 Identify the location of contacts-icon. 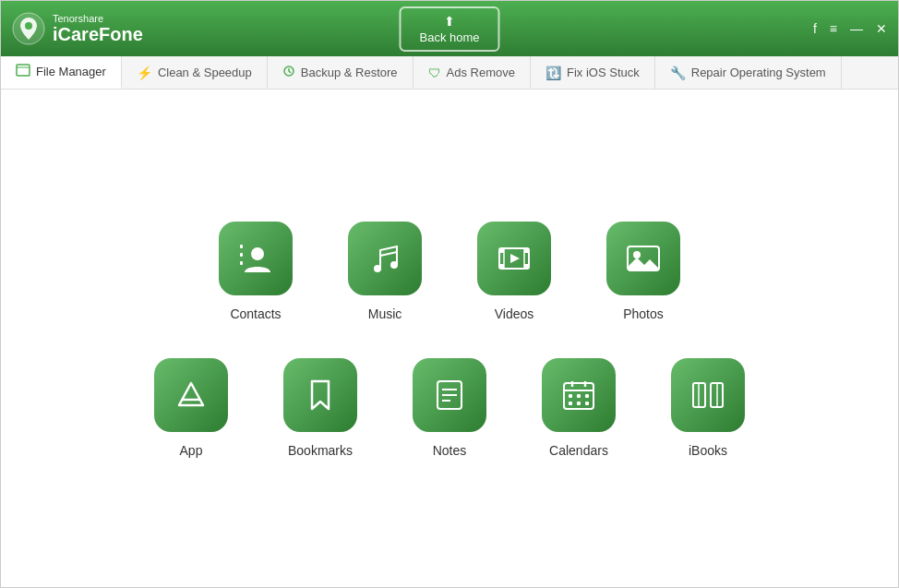
(256, 258).